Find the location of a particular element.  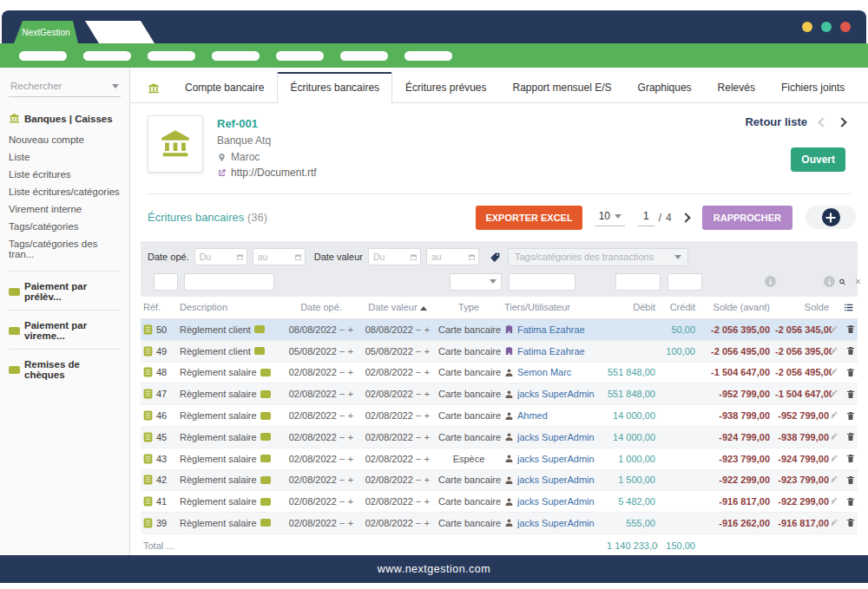

search-icon is located at coordinates (842, 282).